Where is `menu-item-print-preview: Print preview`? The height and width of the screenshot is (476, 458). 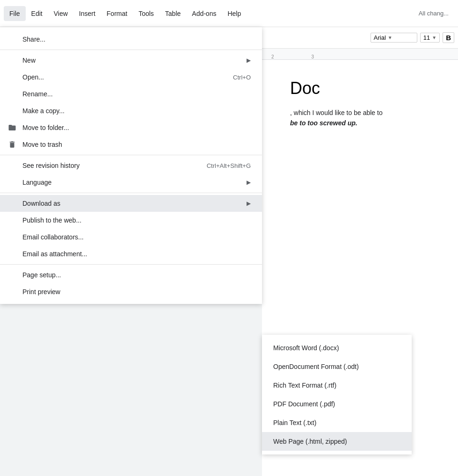 menu-item-print-preview: Print preview is located at coordinates (131, 292).